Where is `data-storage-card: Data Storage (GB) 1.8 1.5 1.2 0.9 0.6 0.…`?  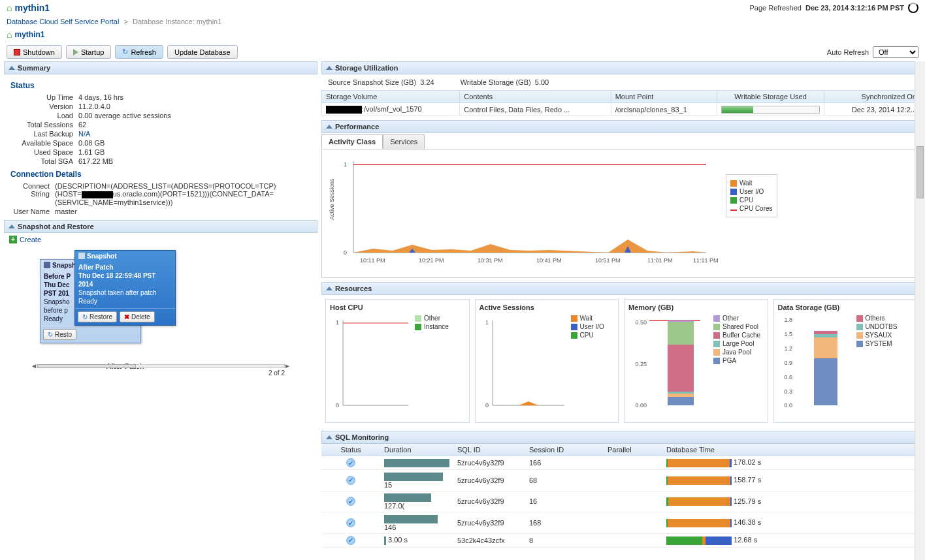
data-storage-card: Data Storage (GB) 1.8 1.5 1.2 0.9 0.6 0.… is located at coordinates (845, 361).